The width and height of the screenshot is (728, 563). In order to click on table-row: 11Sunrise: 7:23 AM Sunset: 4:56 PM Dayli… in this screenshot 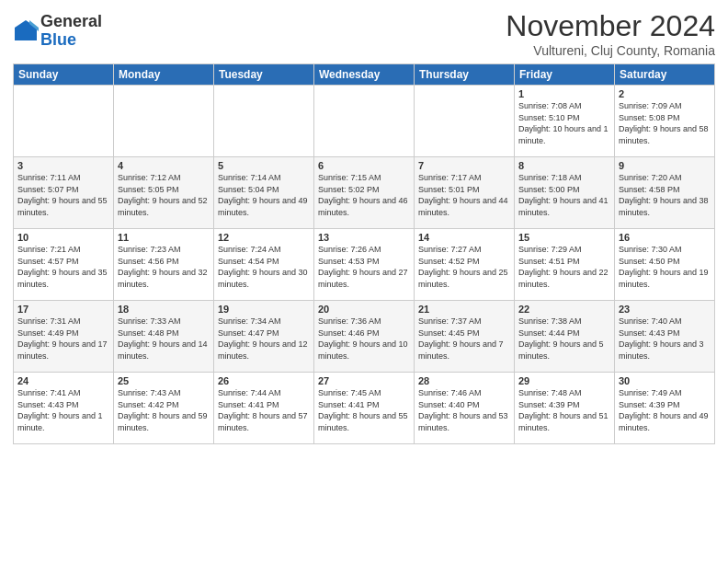, I will do `click(164, 265)`.